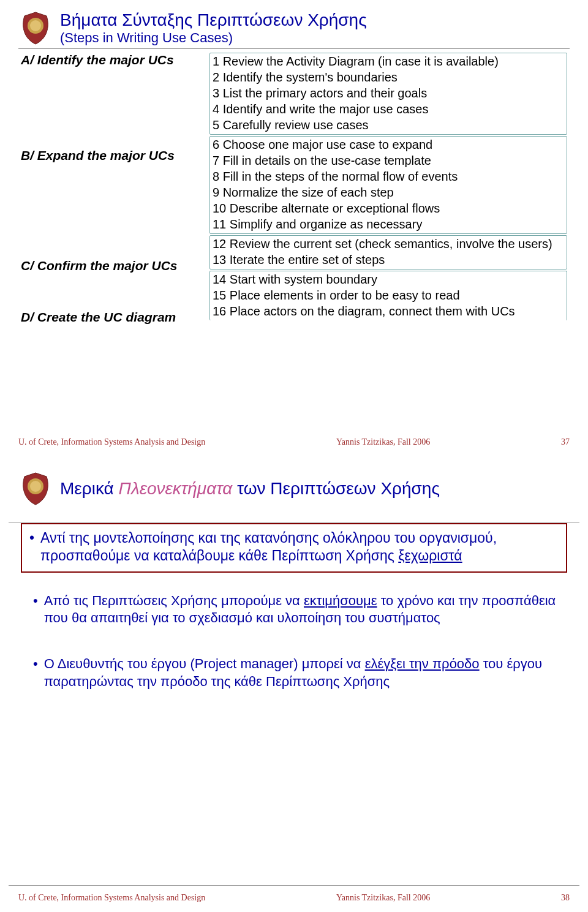 The height and width of the screenshot is (912, 588). What do you see at coordinates (213, 21) in the screenshot?
I see `slide-title: Βήματα Σύνταξης Περιπτώσεων Χρήσης` at bounding box center [213, 21].